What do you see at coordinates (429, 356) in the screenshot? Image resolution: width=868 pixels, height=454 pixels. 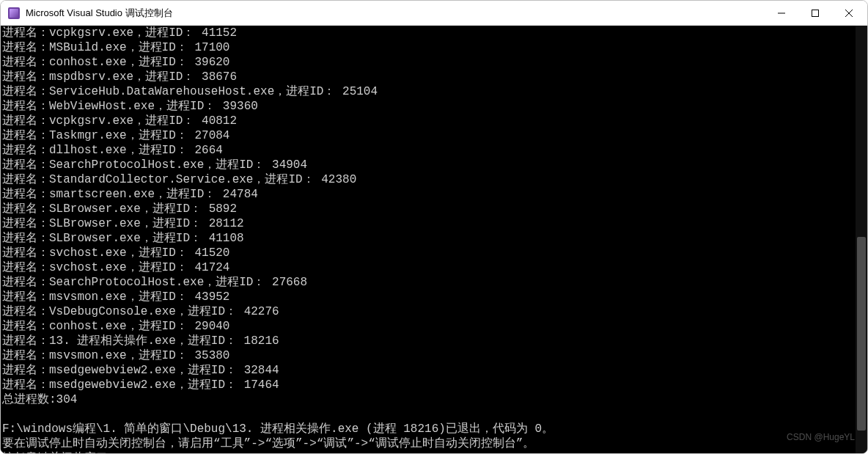 I see `process-line: 进程名：msvsmon.exe，进程ID： 35380` at bounding box center [429, 356].